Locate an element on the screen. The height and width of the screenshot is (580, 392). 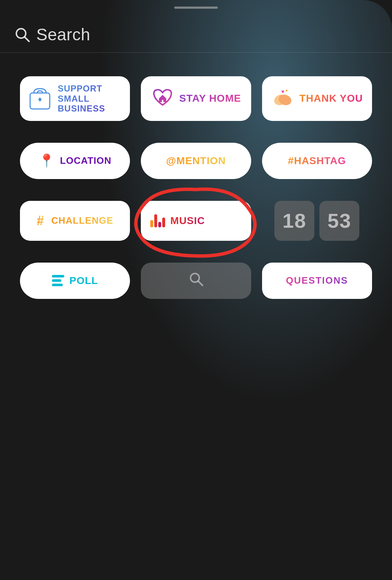
sticker-questions: QUESTIONS is located at coordinates (317, 281).